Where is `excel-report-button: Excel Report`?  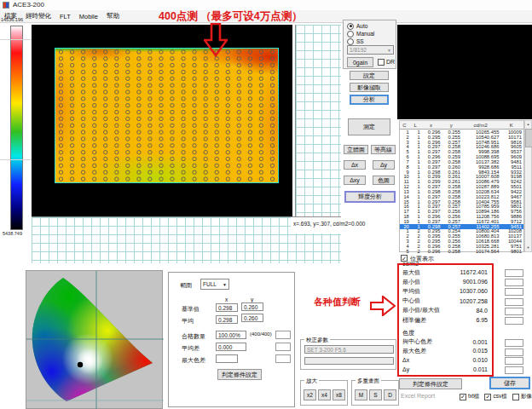
excel-report-button: Excel Report is located at coordinates (418, 395).